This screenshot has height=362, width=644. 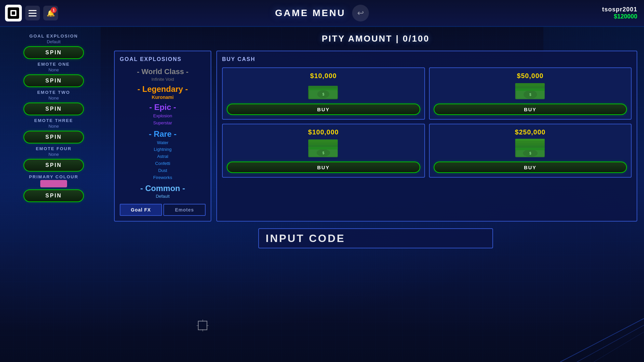 What do you see at coordinates (54, 121) in the screenshot?
I see `emote-three-label: EMOTE THREE` at bounding box center [54, 121].